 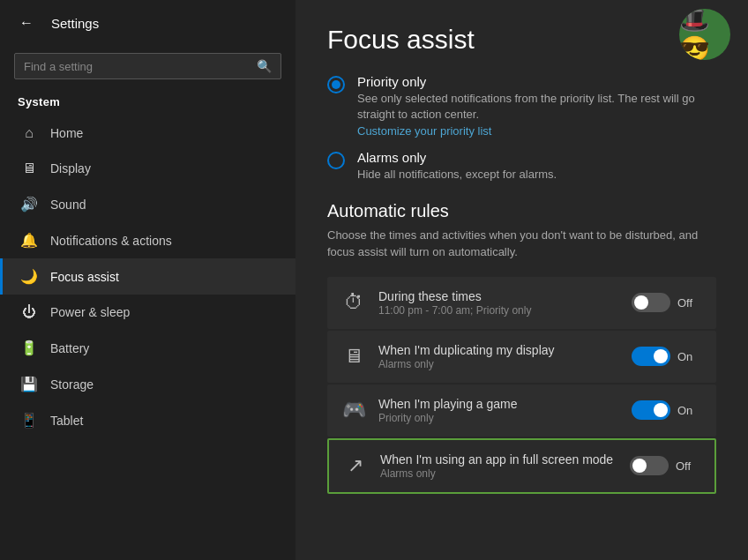 I want to click on sidebar-item-storage: 💾 Storage, so click(x=148, y=385).